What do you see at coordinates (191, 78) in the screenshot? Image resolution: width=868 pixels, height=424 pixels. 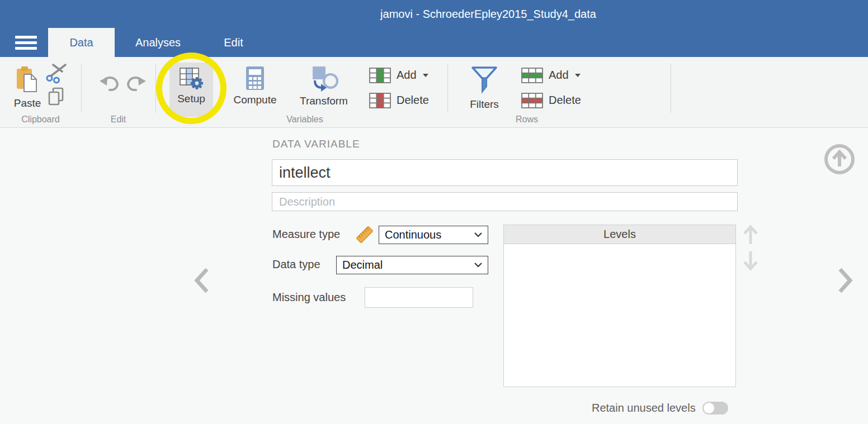 I see `setup-grid-gear-icon` at bounding box center [191, 78].